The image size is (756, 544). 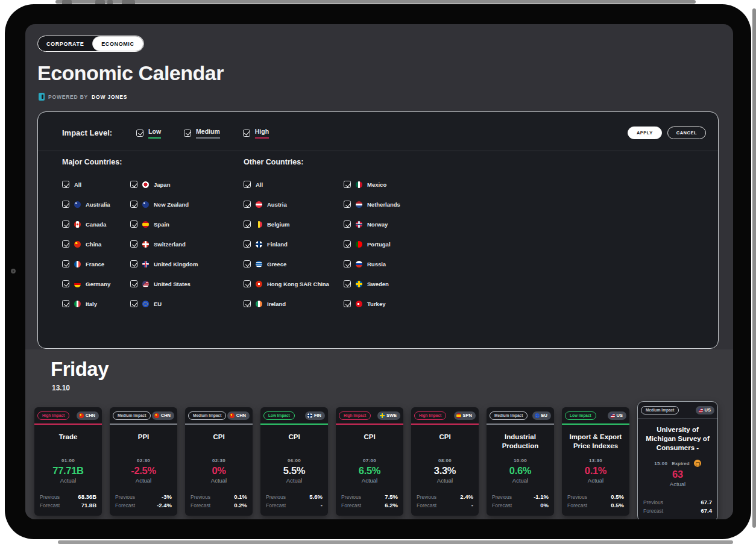 What do you see at coordinates (72, 184) in the screenshot?
I see `country-all-major: All` at bounding box center [72, 184].